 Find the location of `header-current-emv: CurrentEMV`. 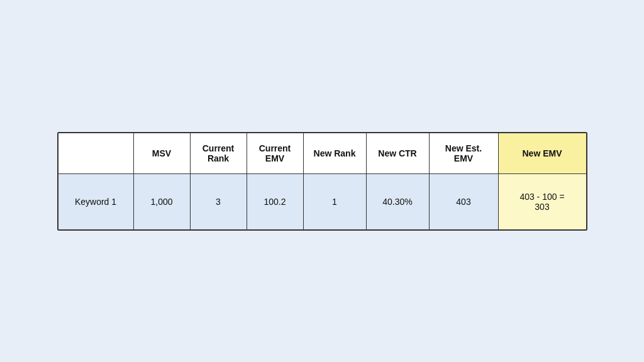

header-current-emv: CurrentEMV is located at coordinates (275, 153).